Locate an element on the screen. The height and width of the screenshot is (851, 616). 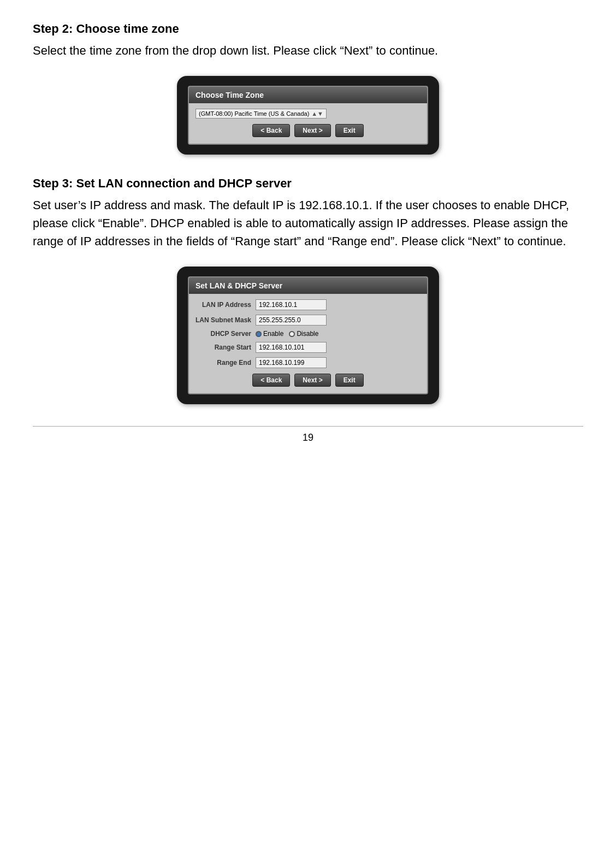
range-end-input: 192.168.10.199 is located at coordinates (291, 363).